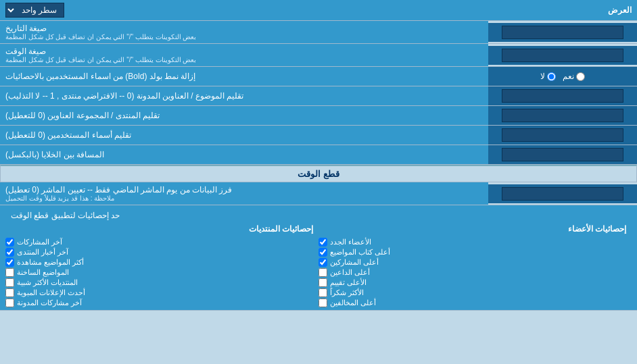  I want to click on topic-titles-row: 33 تقليم الموضوع / العناوين المدونة (0 -…, so click(318, 96).